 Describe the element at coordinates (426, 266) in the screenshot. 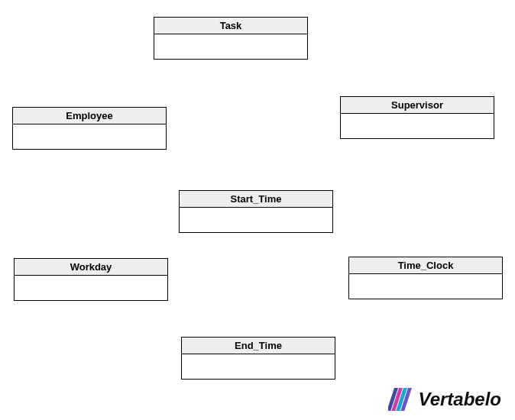

I see `entity-time-clock-title: Time_Clock` at that location.